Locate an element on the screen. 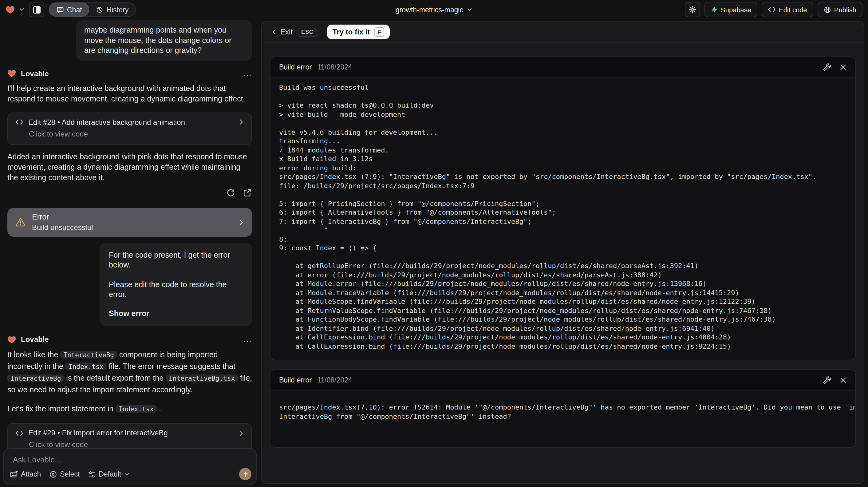 The width and height of the screenshot is (868, 487). open-external-icon is located at coordinates (247, 192).